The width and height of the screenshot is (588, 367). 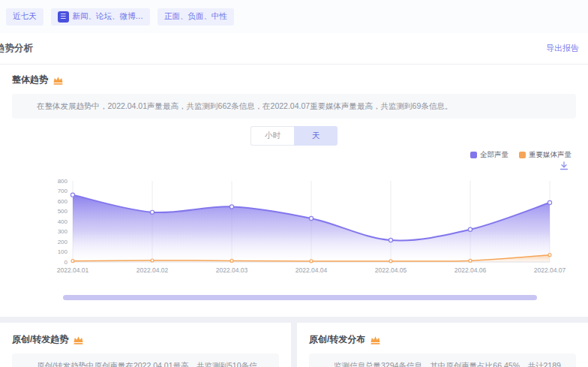 What do you see at coordinates (338, 339) in the screenshot?
I see `original-repost-distribution-title: 原创/转发分布` at bounding box center [338, 339].